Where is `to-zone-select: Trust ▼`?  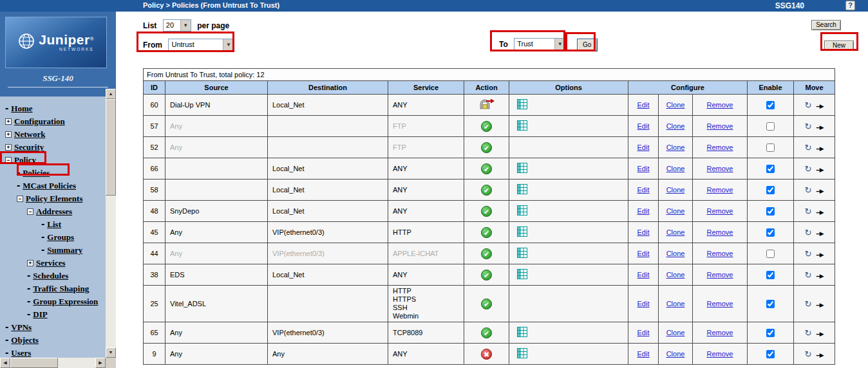
to-zone-select: Trust ▼ is located at coordinates (540, 44).